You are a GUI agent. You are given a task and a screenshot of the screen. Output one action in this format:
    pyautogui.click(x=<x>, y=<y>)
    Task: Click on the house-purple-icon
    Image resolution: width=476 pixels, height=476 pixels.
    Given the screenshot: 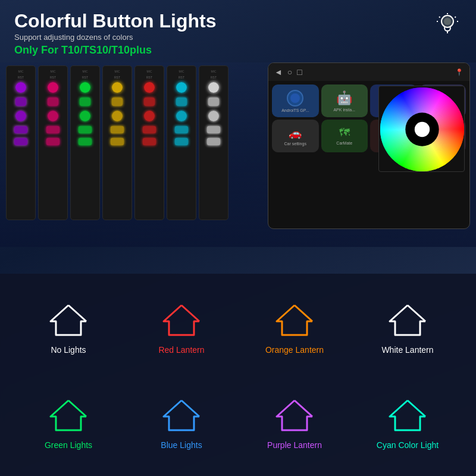 What is the action you would take?
    pyautogui.click(x=295, y=415)
    